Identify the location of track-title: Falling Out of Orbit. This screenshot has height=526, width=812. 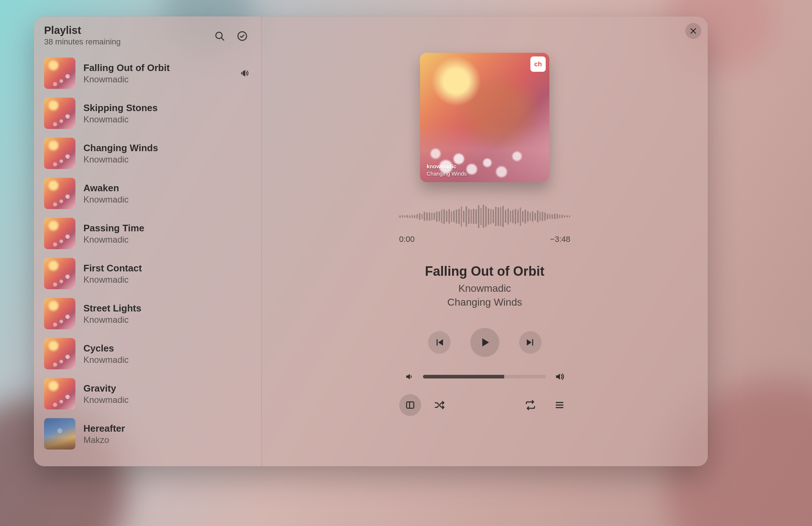
(157, 68).